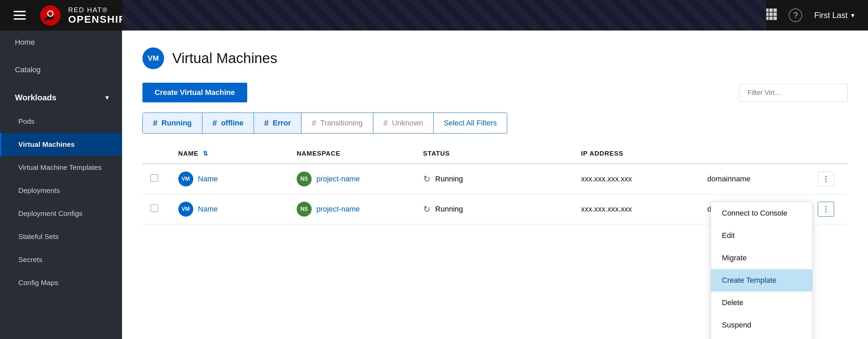 This screenshot has width=868, height=339. I want to click on page-title: Virtual Machines, so click(225, 58).